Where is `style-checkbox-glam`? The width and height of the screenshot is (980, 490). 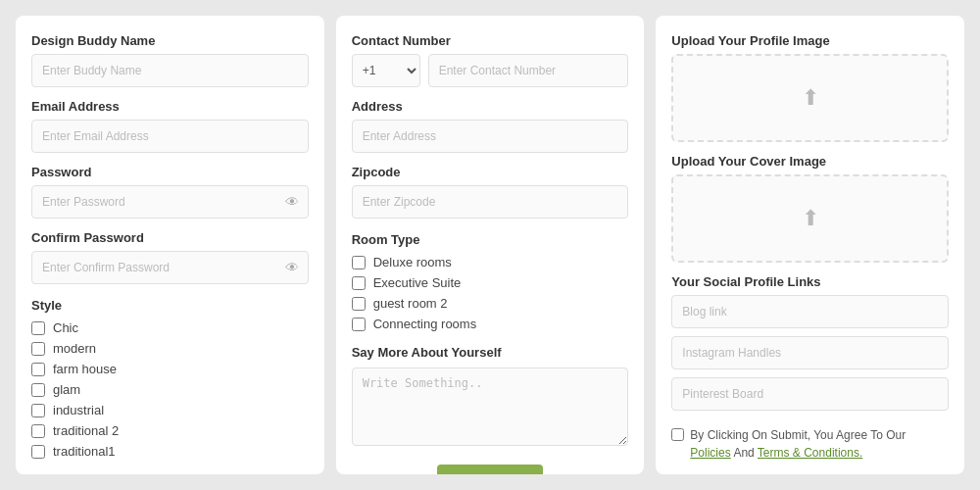 style-checkbox-glam is located at coordinates (38, 390).